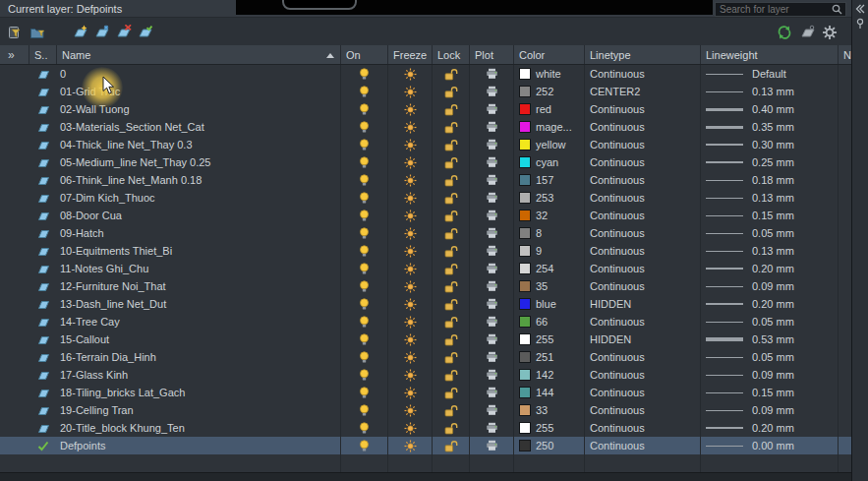  Describe the element at coordinates (81, 32) in the screenshot. I see `new-layer-button` at that location.